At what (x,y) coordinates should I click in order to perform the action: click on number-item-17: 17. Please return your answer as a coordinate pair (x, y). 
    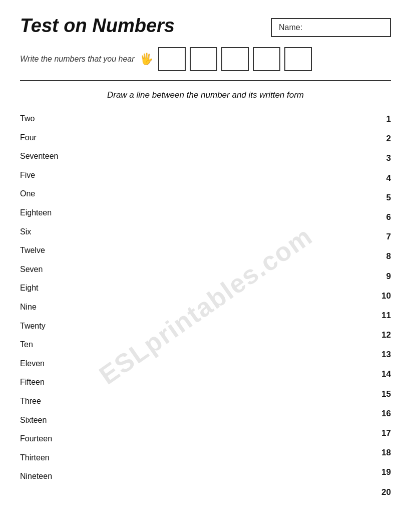
    Looking at the image, I should click on (386, 433).